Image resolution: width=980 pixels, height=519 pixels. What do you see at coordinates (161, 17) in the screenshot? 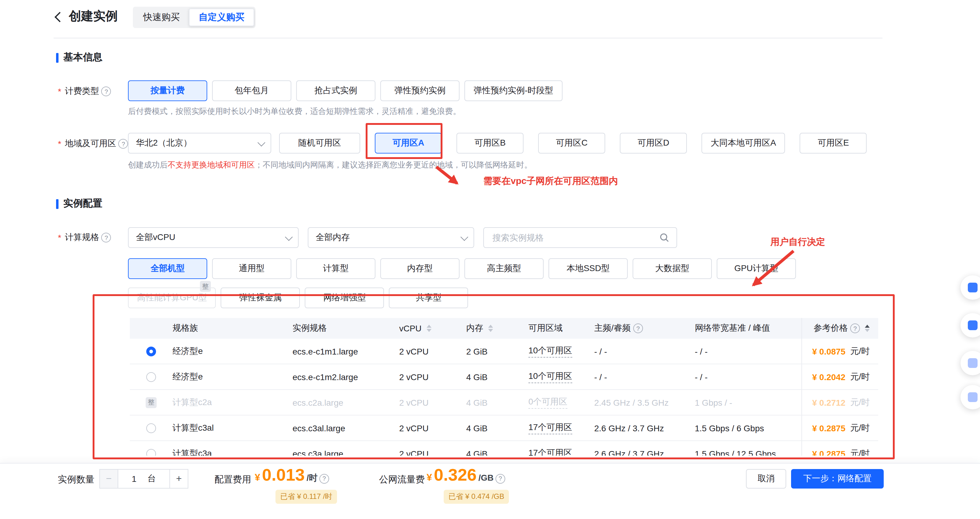
I see `tab-quick-purchase: 快速购买` at bounding box center [161, 17].